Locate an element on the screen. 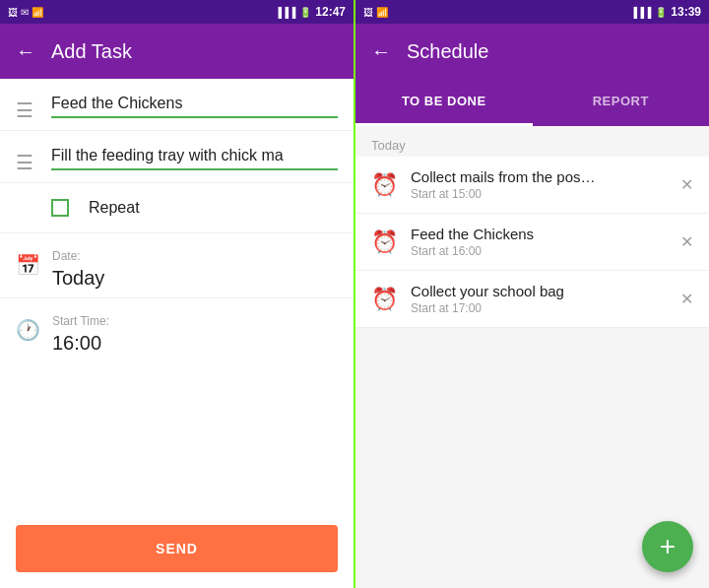  task-info-2: Feed the Chickens Start at 16:00 is located at coordinates (540, 242).